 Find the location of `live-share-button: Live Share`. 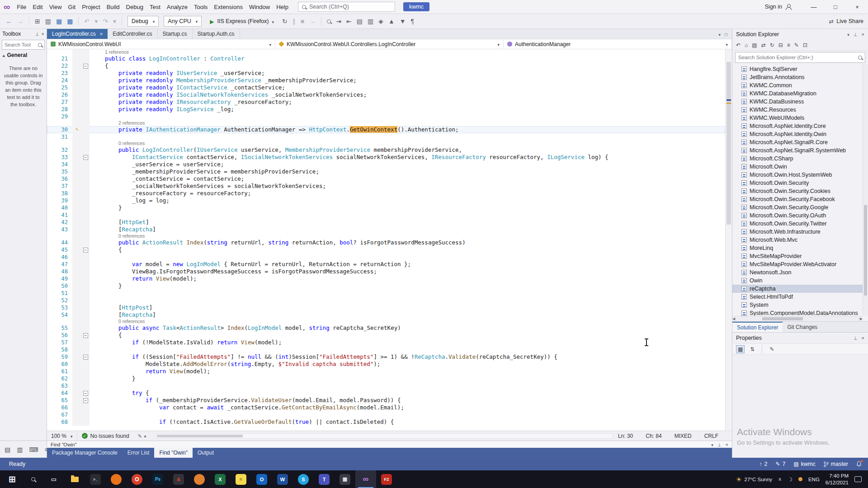

live-share-button: Live Share is located at coordinates (846, 22).